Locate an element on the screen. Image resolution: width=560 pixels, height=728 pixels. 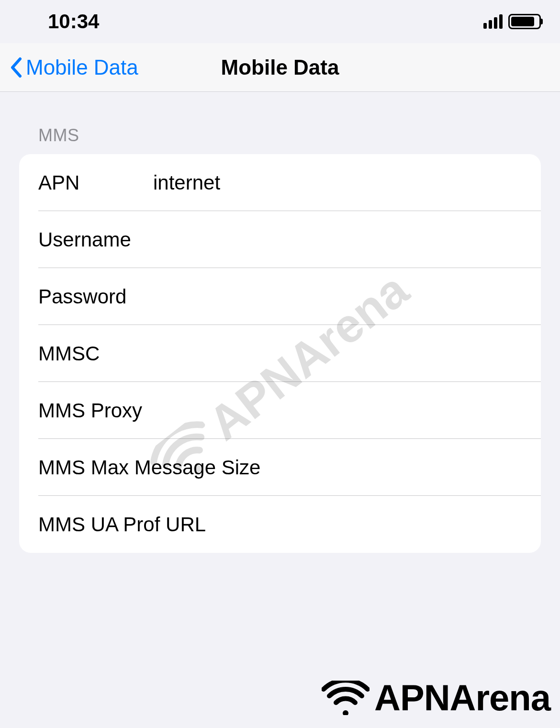
status-time: 10:34 is located at coordinates (74, 22).